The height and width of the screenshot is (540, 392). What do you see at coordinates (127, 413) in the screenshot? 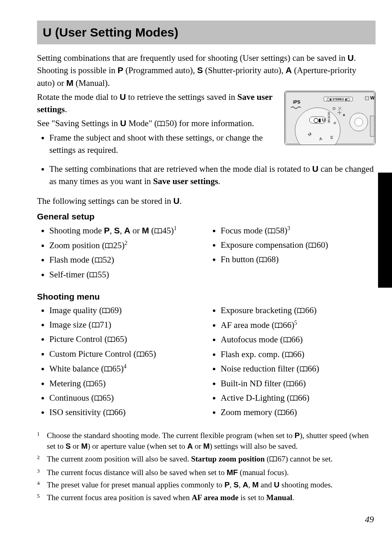
I see `list-item: ISO sensitivity (66)` at bounding box center [127, 413].